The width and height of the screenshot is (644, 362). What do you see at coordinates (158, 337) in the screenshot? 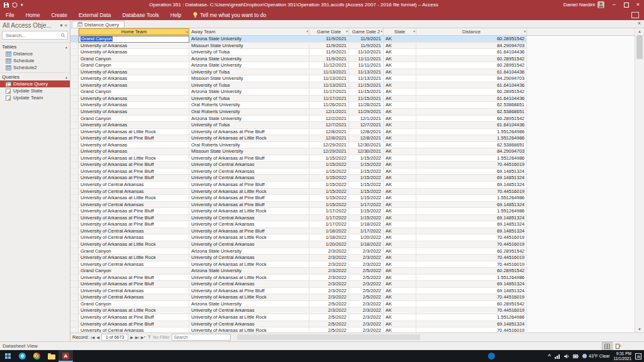
I see `filter-indicator: No Filter` at bounding box center [158, 337].